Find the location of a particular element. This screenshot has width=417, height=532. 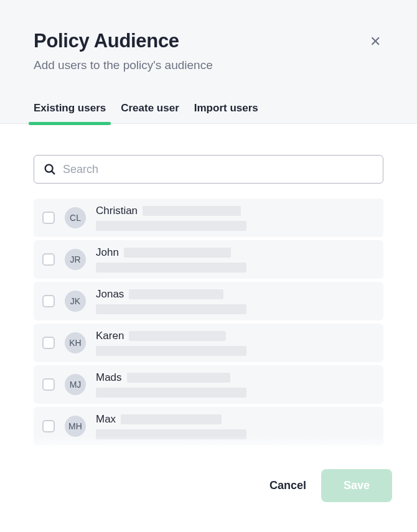

search-field is located at coordinates (208, 169).